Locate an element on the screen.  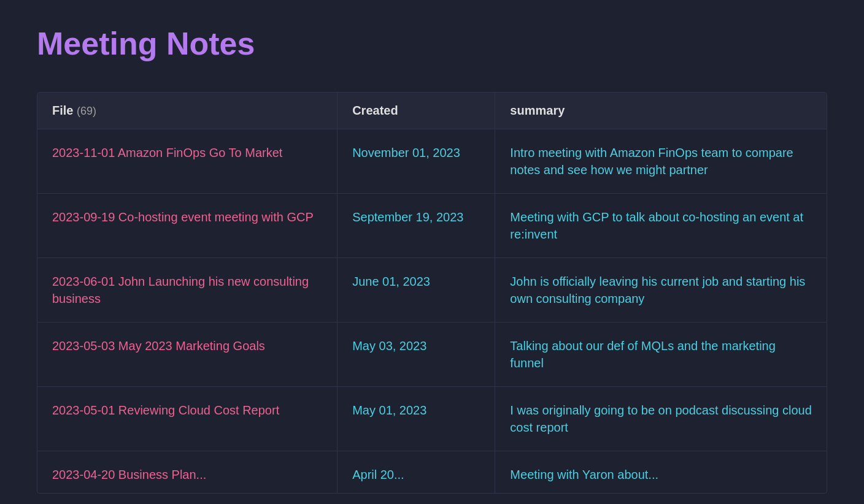
cell-summary: Meeting with Yaron about... is located at coordinates (661, 472).